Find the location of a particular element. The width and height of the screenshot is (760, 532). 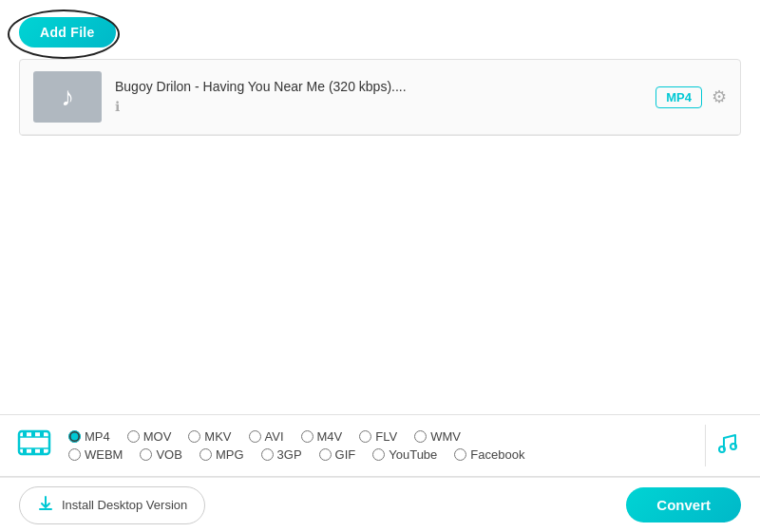

format-mpg: MPG is located at coordinates (222, 454).